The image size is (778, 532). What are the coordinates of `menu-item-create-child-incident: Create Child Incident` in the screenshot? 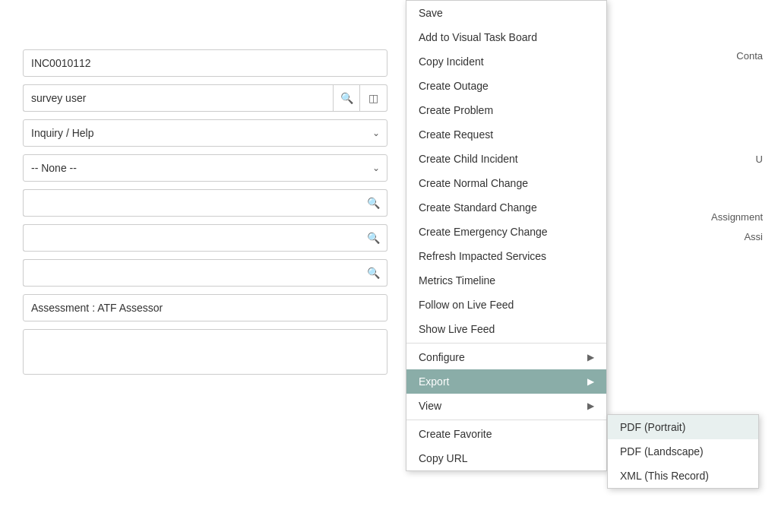 It's located at (506, 159).